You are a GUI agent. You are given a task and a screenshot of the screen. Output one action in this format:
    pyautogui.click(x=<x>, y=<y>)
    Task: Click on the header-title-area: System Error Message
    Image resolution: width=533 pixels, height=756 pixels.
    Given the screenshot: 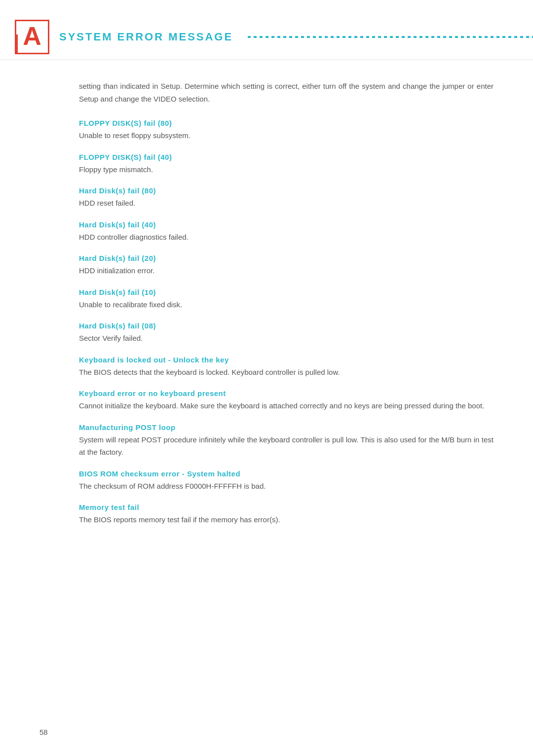 What is the action you would take?
    pyautogui.click(x=296, y=37)
    